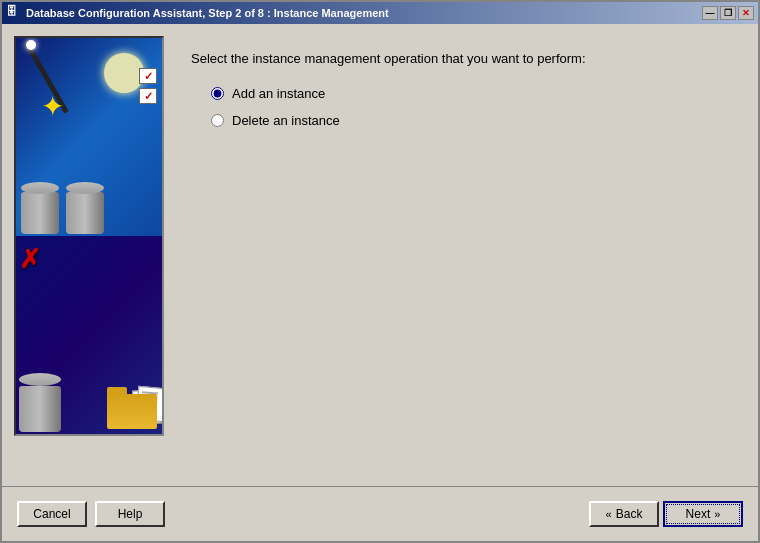 Image resolution: width=760 pixels, height=543 pixels. I want to click on folder-icon, so click(132, 412).